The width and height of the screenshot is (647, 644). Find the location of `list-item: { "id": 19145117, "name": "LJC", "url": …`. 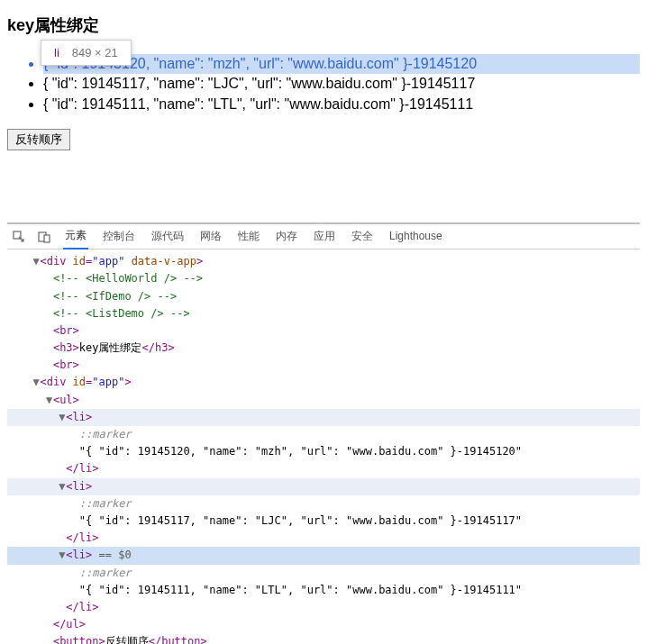

list-item: { "id": 19145117, "name": "LJC", "url": … is located at coordinates (342, 84).